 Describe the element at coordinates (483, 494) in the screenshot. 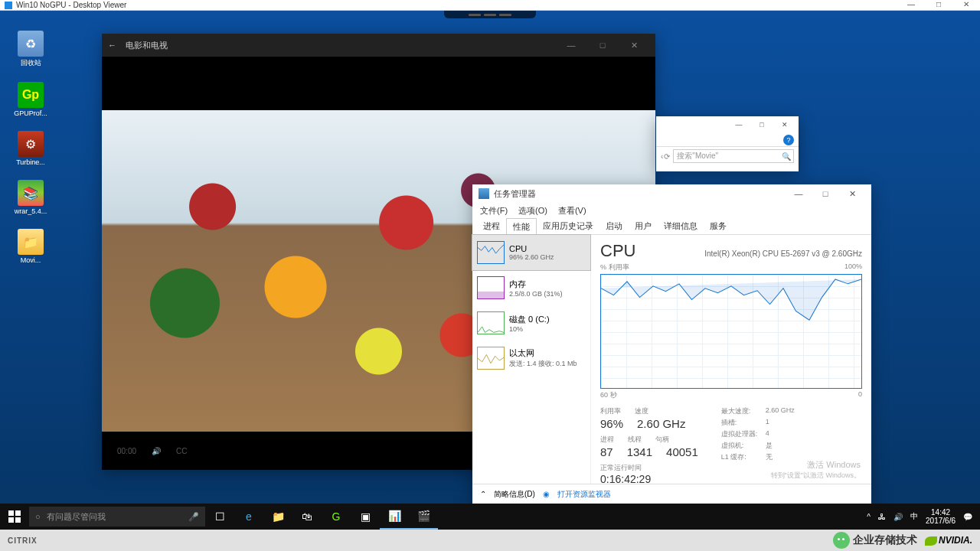

I see `chevron-up-icon: ⌃` at that location.